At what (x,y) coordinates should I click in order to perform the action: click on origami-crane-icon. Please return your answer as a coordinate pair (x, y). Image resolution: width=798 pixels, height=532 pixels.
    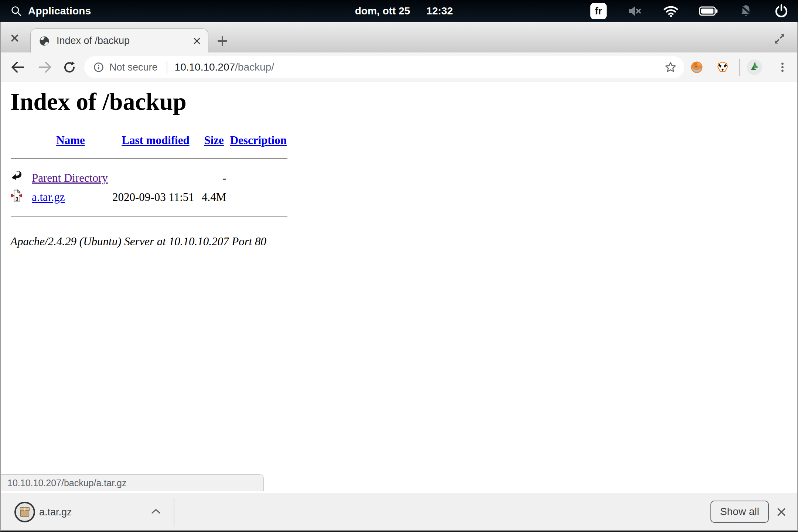
    Looking at the image, I should click on (754, 67).